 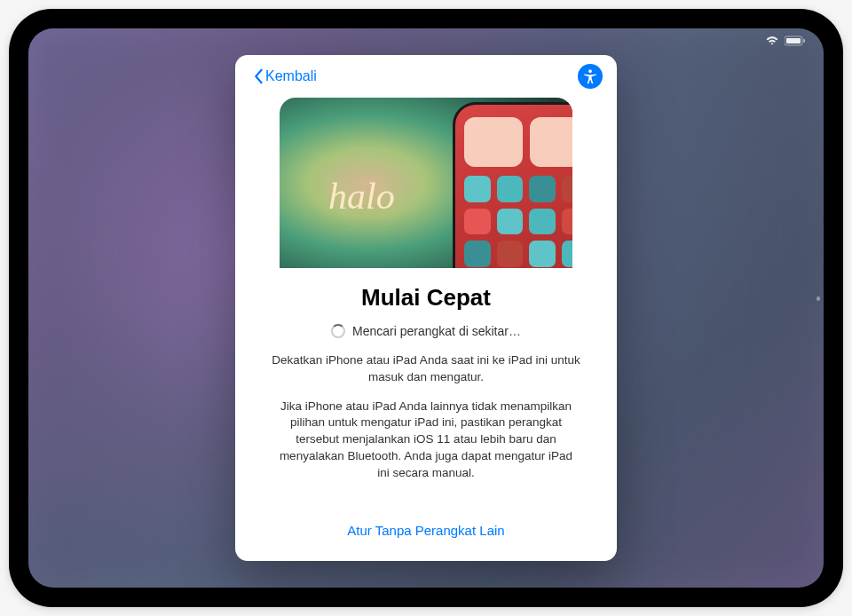 I want to click on phone-widgets-row, so click(x=518, y=142).